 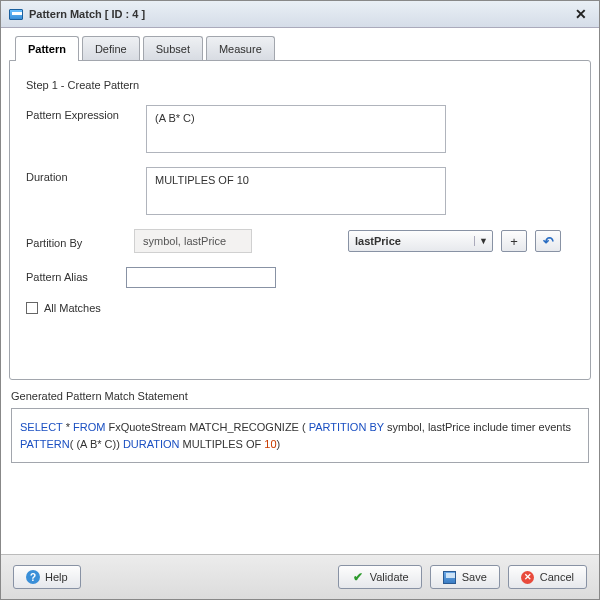 What do you see at coordinates (16, 14) in the screenshot?
I see `app-icon` at bounding box center [16, 14].